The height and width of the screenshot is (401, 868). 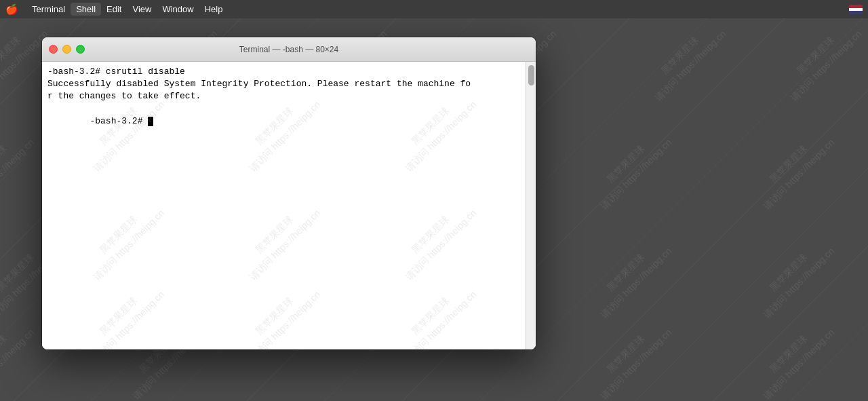 What do you see at coordinates (289, 96) in the screenshot?
I see `terminal-line-3: r the changes to take effect.` at bounding box center [289, 96].